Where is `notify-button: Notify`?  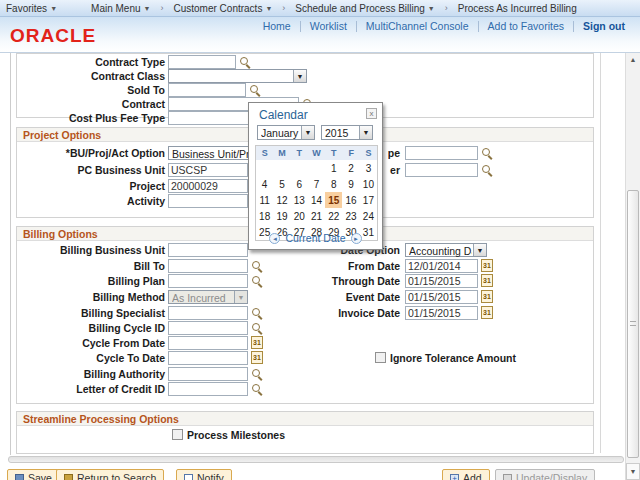
notify-button: Notify is located at coordinates (204, 474).